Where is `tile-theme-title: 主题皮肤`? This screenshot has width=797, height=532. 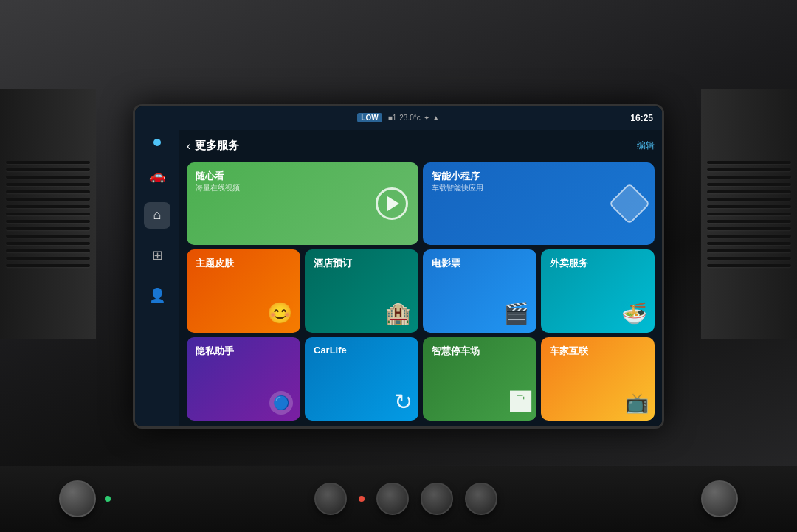
tile-theme-title: 主题皮肤 is located at coordinates (244, 263).